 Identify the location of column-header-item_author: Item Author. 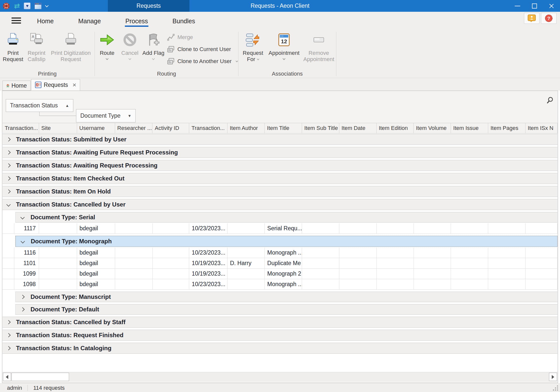
(246, 128).